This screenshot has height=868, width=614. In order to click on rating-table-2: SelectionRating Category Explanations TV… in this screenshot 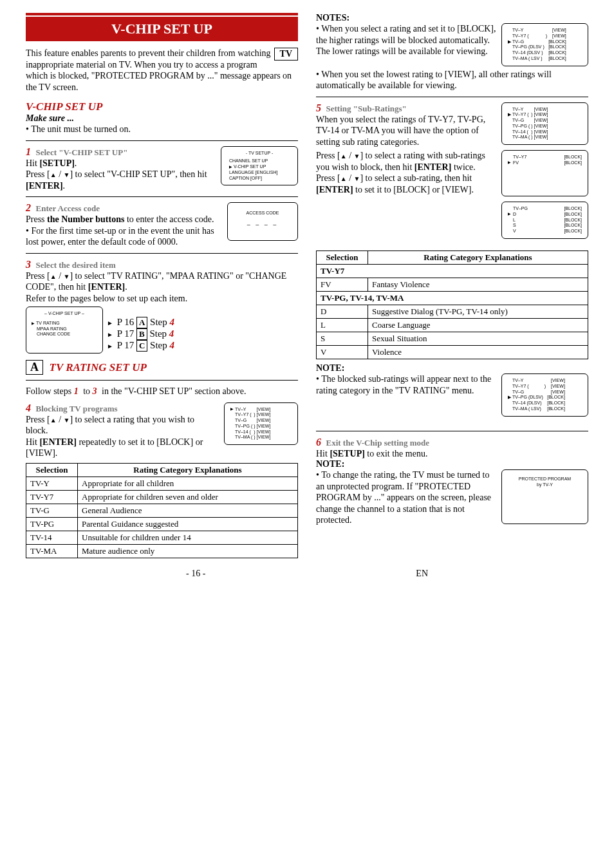, I will do `click(452, 305)`.